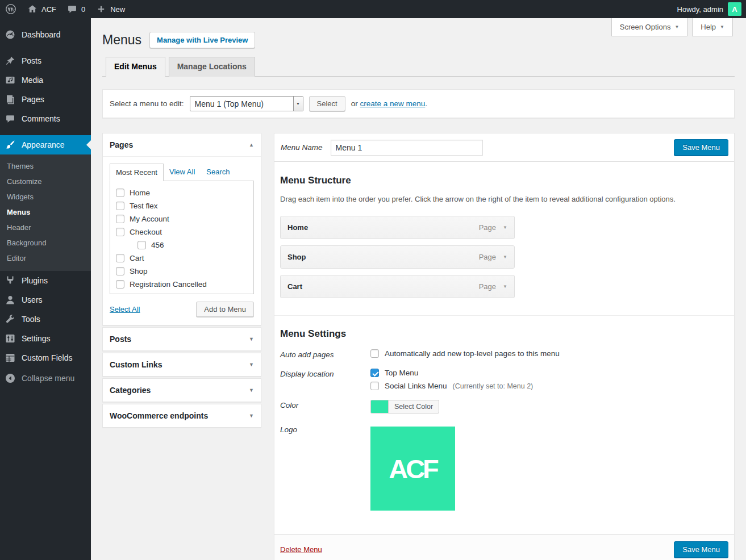  I want to click on wordpress-logo-menu, so click(11, 9).